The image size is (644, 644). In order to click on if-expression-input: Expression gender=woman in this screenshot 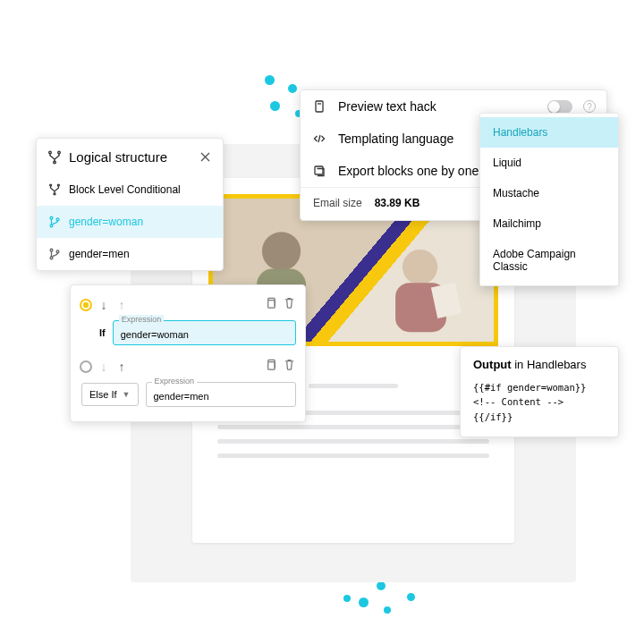, I will do `click(204, 333)`.